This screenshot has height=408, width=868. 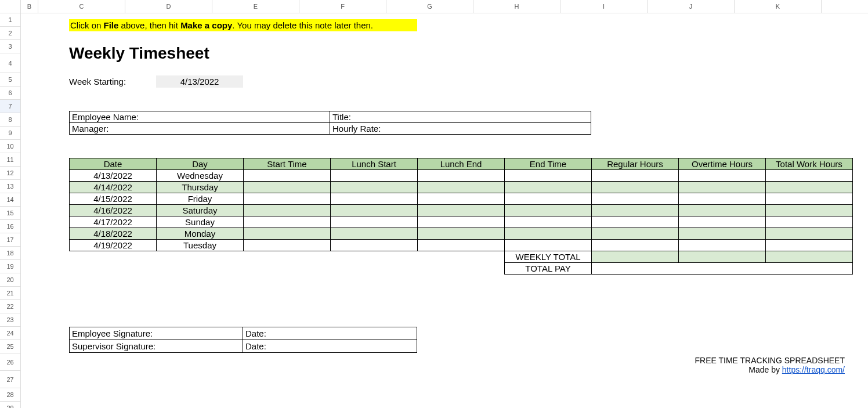 What do you see at coordinates (200, 222) in the screenshot?
I see `cell-day: Sunday` at bounding box center [200, 222].